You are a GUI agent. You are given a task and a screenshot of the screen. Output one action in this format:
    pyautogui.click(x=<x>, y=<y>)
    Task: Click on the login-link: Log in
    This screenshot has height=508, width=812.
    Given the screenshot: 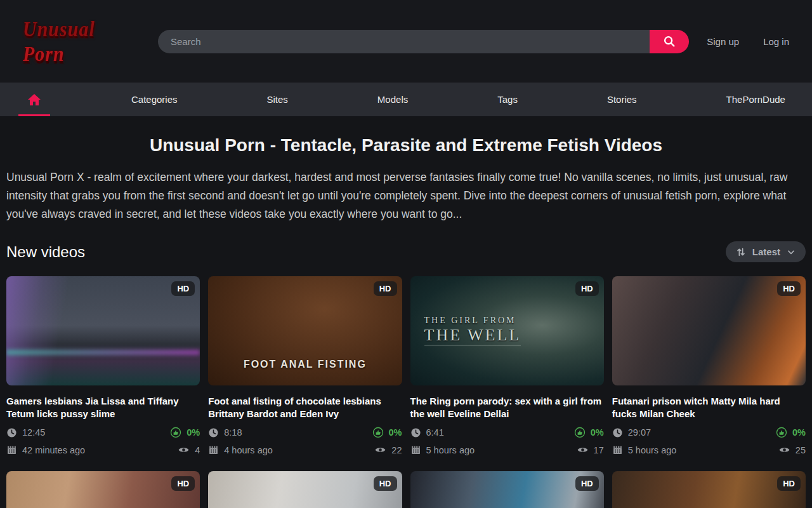 What is the action you would take?
    pyautogui.click(x=776, y=42)
    